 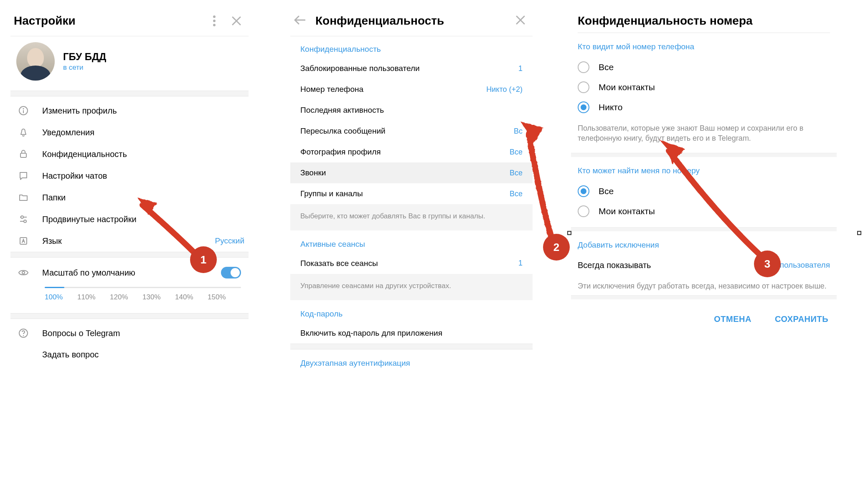 What do you see at coordinates (129, 176) in the screenshot?
I see `menu-chat-settings: Настройки чатов` at bounding box center [129, 176].